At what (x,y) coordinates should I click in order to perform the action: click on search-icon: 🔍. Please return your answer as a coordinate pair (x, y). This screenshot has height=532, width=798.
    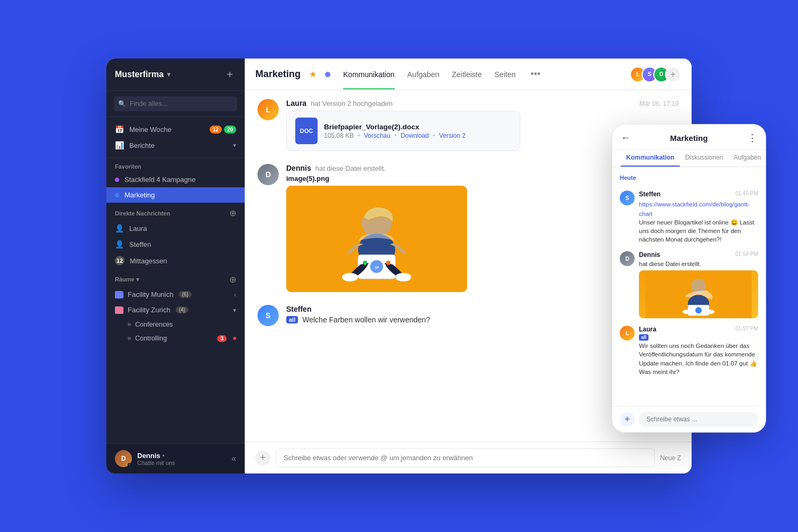
    Looking at the image, I should click on (122, 104).